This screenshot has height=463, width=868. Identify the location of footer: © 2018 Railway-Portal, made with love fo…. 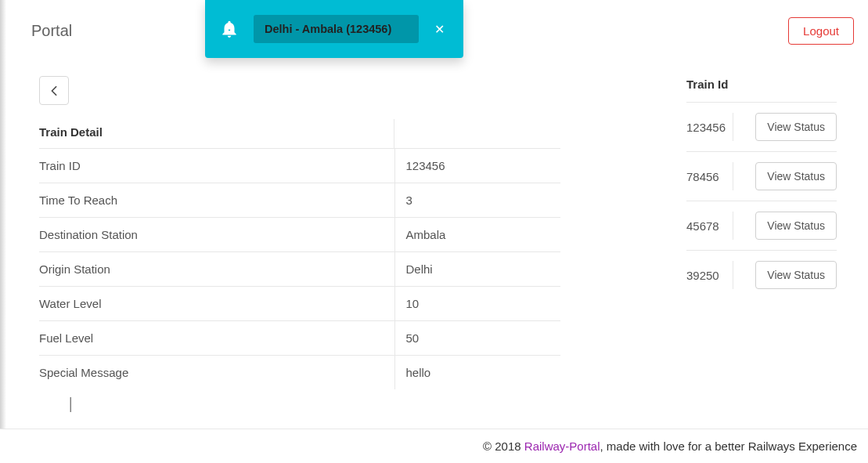
(434, 446).